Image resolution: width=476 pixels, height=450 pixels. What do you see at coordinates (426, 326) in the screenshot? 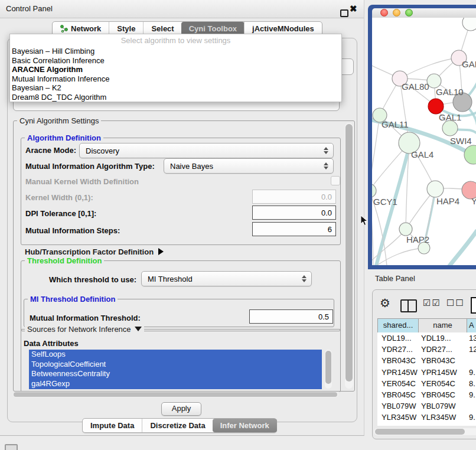
I see `table-header-row: shared...nameA` at bounding box center [426, 326].